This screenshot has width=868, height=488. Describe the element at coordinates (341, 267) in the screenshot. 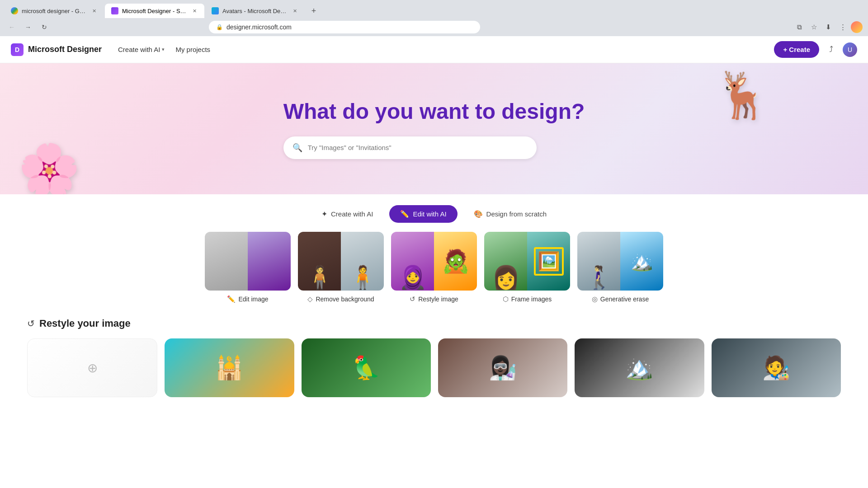

I see `image-card-remove-bg: 🧍 🧍 ◇ Remove background` at that location.